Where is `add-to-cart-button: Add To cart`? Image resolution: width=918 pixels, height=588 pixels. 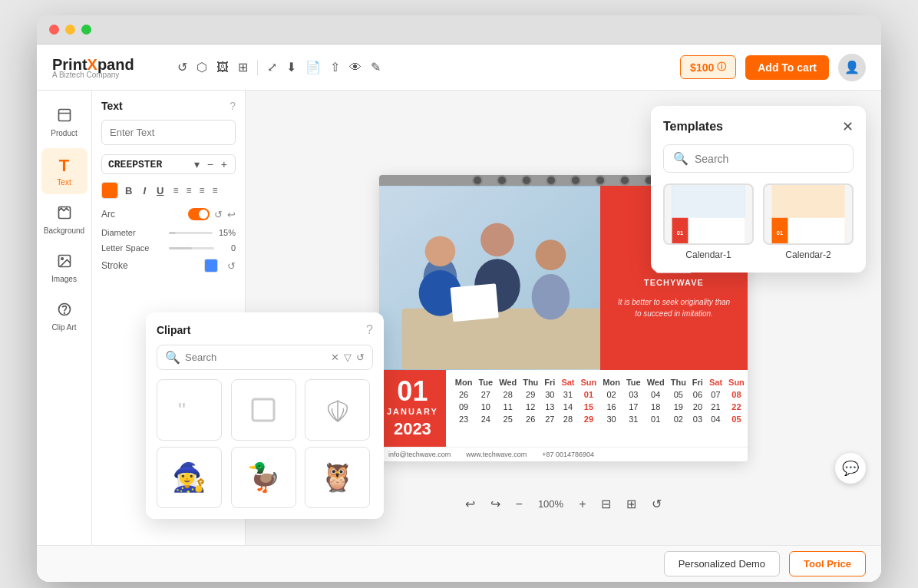 add-to-cart-button: Add To cart is located at coordinates (788, 68).